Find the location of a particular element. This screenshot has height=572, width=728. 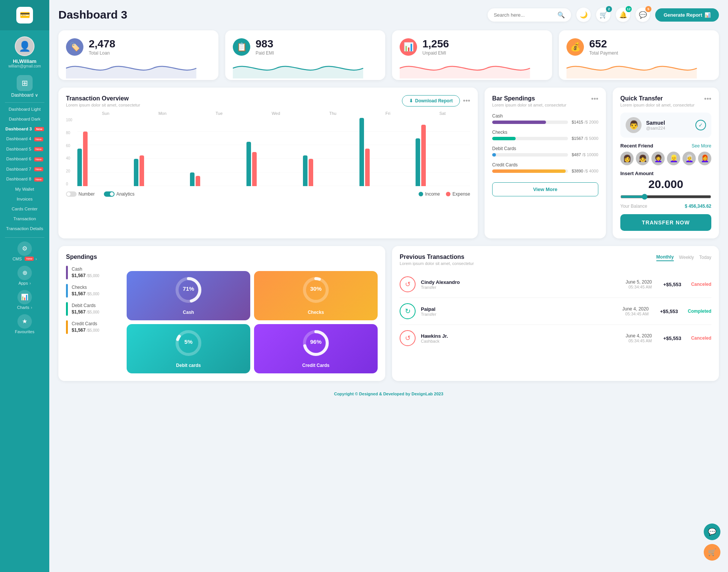

friend-avatar-3: 👩‍🦱 is located at coordinates (658, 158).